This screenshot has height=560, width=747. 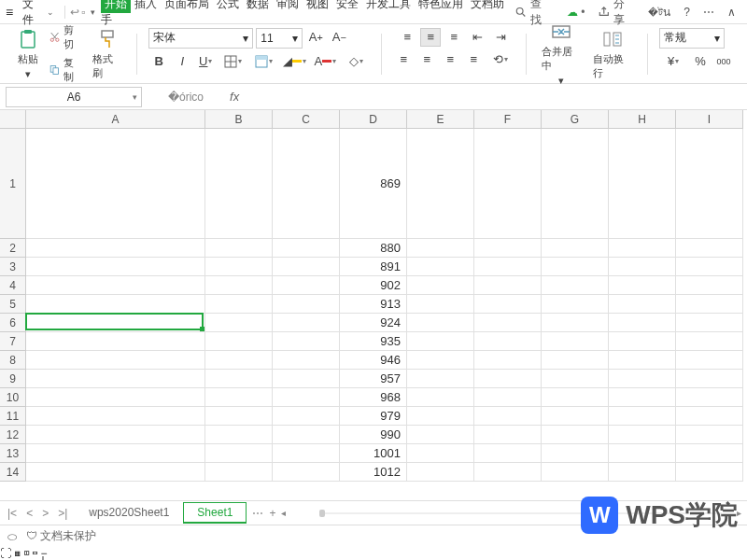 What do you see at coordinates (106, 54) in the screenshot?
I see `format-painter-button: 格式刷` at bounding box center [106, 54].